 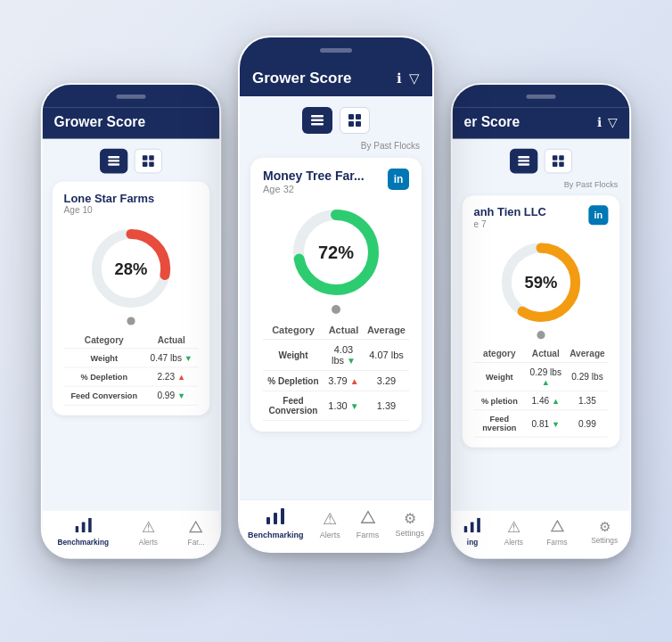 What do you see at coordinates (100, 122) in the screenshot?
I see `header-title-left: Grower Score` at bounding box center [100, 122].